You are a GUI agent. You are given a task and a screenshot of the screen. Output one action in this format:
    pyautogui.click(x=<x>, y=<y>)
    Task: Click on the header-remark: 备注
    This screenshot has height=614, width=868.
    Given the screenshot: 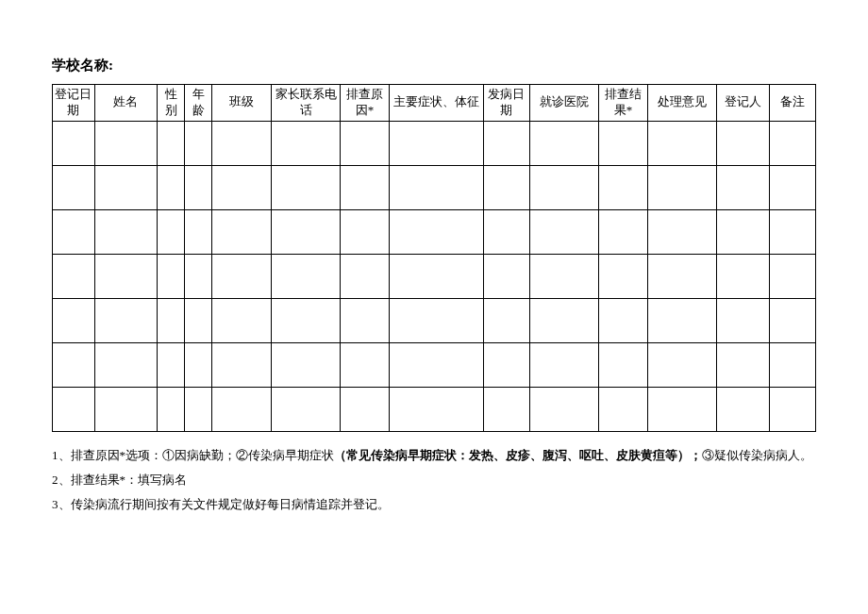 What is the action you would take?
    pyautogui.click(x=793, y=104)
    